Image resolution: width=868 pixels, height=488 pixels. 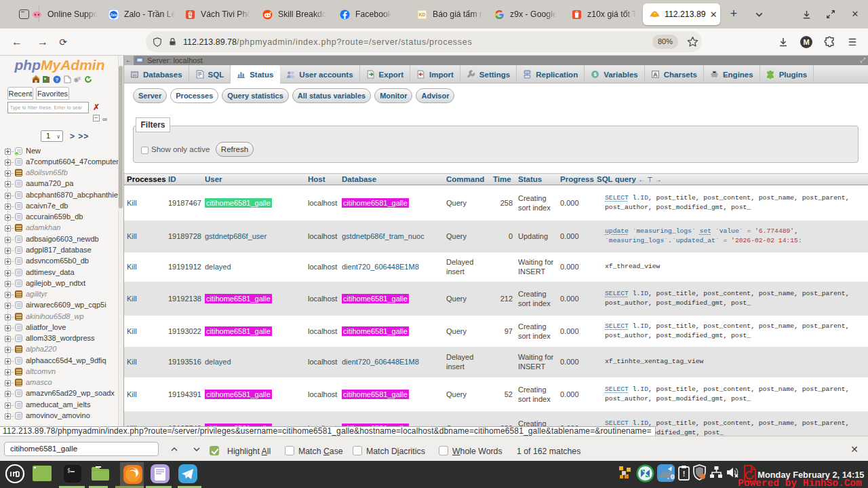 What do you see at coordinates (806, 42) in the screenshot?
I see `svg-text: M` at bounding box center [806, 42].